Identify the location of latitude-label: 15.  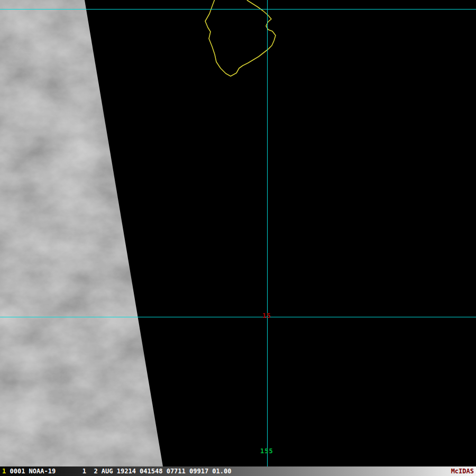
(267, 316).